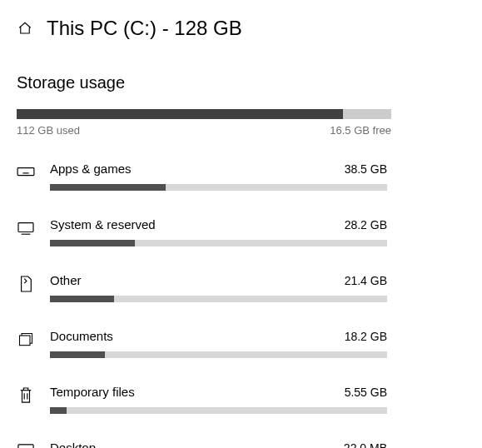  Describe the element at coordinates (241, 400) in the screenshot. I see `category-row: Temporary files 5.55 GB` at that location.